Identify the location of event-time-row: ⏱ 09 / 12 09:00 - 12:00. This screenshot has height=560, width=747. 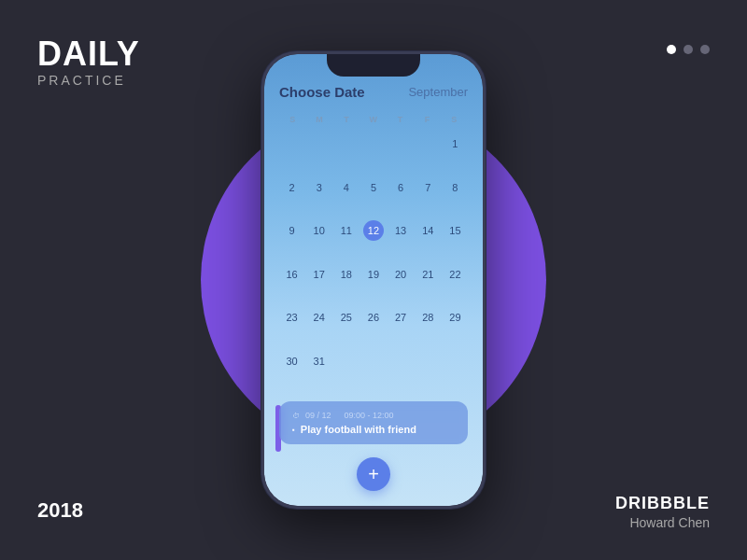
(374, 415).